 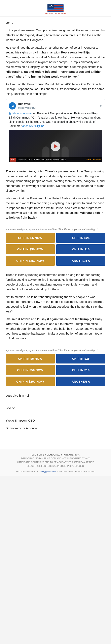 I want to click on dfa-logo-svg: ★★★ ★★ DEMOCRACY FOR AMERICA, so click(x=56, y=9).